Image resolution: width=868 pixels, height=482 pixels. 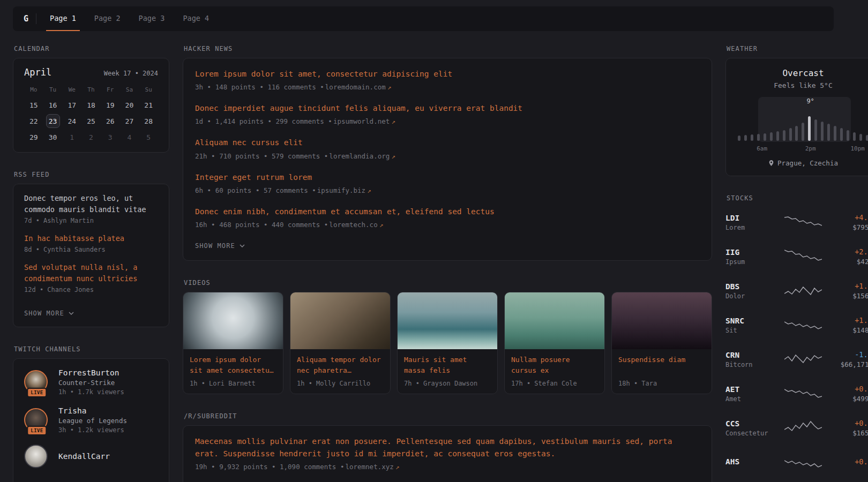 I want to click on video-card: Nullam posuere cursus ex 17h • Stefan Co…, so click(x=555, y=343).